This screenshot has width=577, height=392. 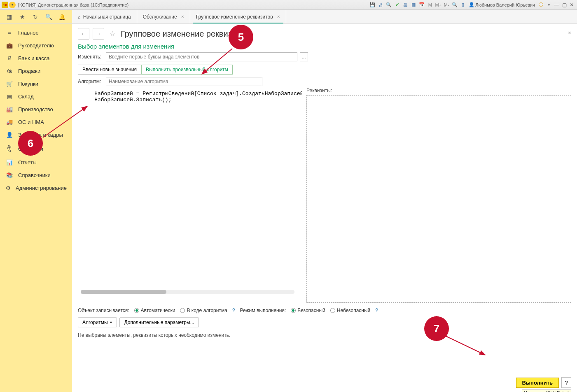 What do you see at coordinates (28, 33) in the screenshot?
I see `sidebar-label: Главное` at bounding box center [28, 33].